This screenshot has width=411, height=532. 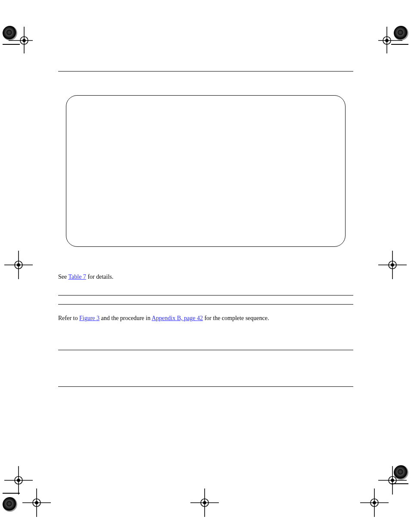 What do you see at coordinates (206, 318) in the screenshot?
I see `body-paragraph: Refer to Figure 3 and the procedure in A…` at bounding box center [206, 318].